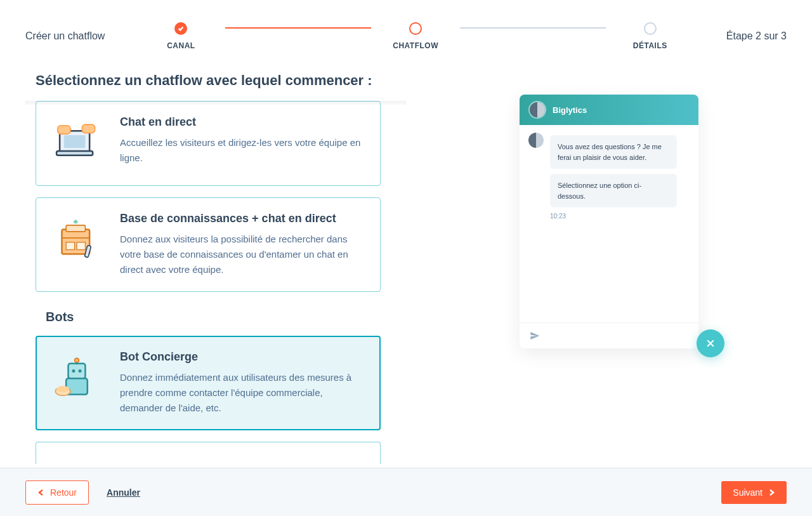 Image resolution: width=812 pixels, height=516 pixels. What do you see at coordinates (181, 36) in the screenshot?
I see `step-canal: CANAL` at bounding box center [181, 36].